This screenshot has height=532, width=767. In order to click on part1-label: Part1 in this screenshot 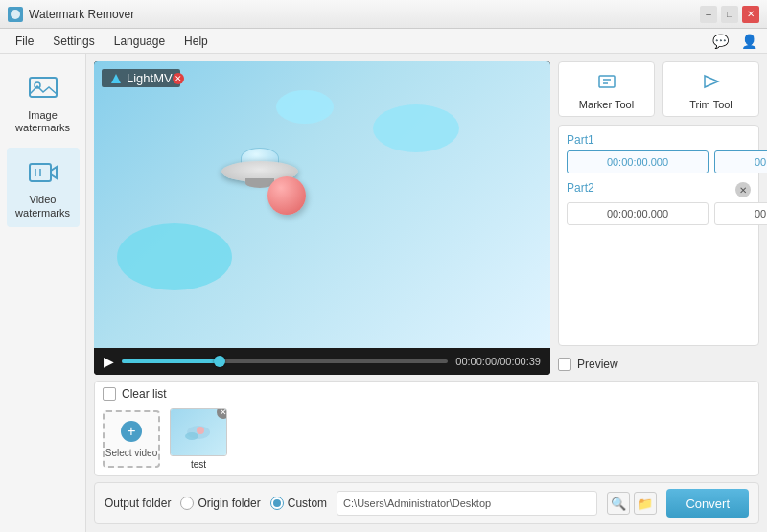, I will do `click(659, 140)`.